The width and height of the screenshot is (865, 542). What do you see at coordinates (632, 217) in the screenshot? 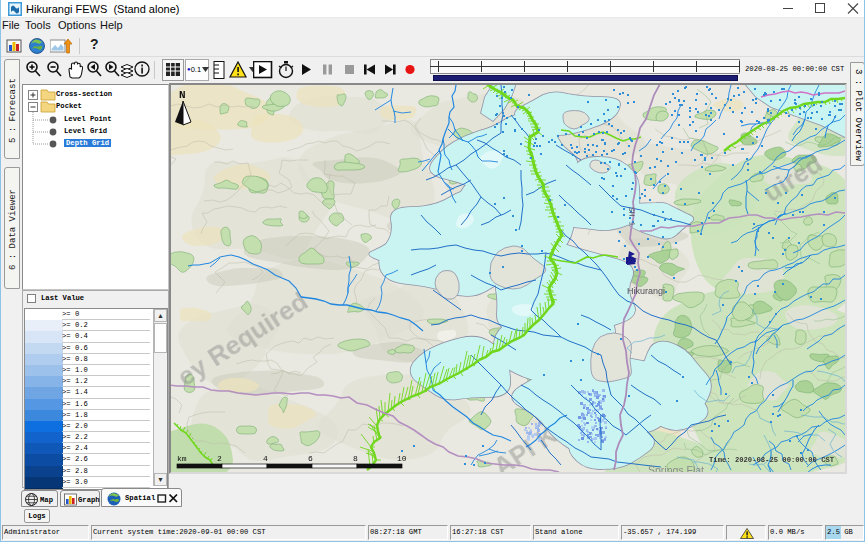
I see `svg-text: SH 1` at bounding box center [632, 217].